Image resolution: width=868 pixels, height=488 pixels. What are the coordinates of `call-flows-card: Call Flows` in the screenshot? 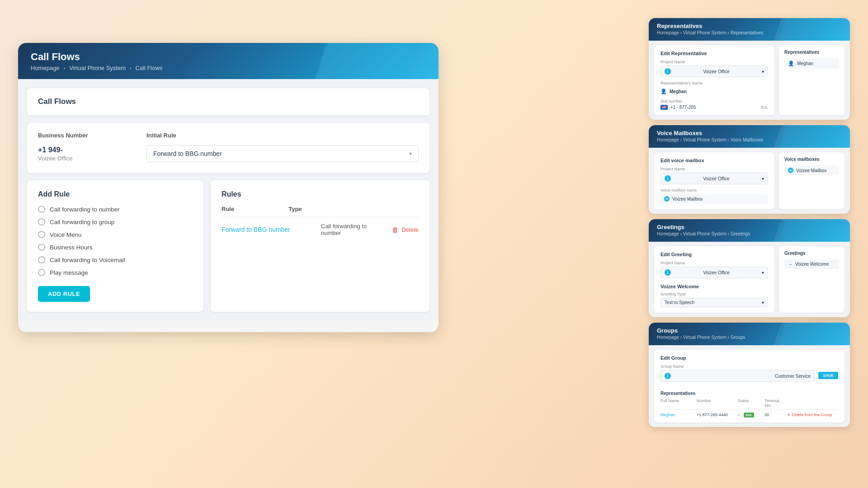 It's located at (228, 102).